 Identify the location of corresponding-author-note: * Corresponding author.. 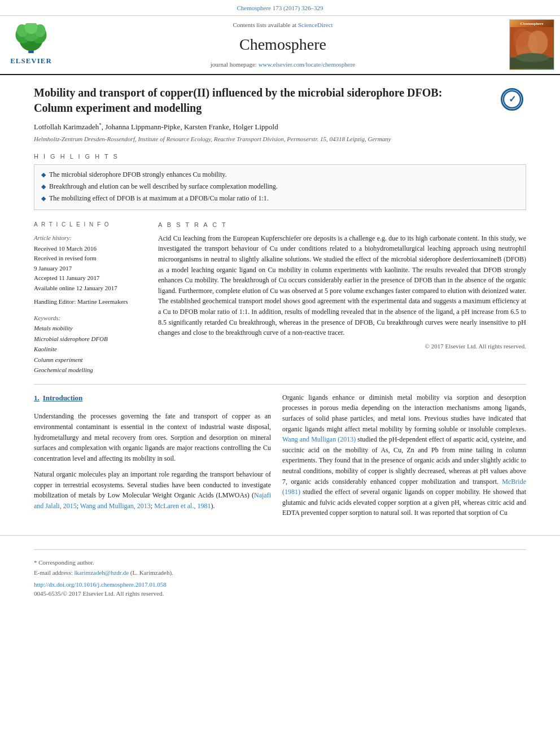
(280, 562).